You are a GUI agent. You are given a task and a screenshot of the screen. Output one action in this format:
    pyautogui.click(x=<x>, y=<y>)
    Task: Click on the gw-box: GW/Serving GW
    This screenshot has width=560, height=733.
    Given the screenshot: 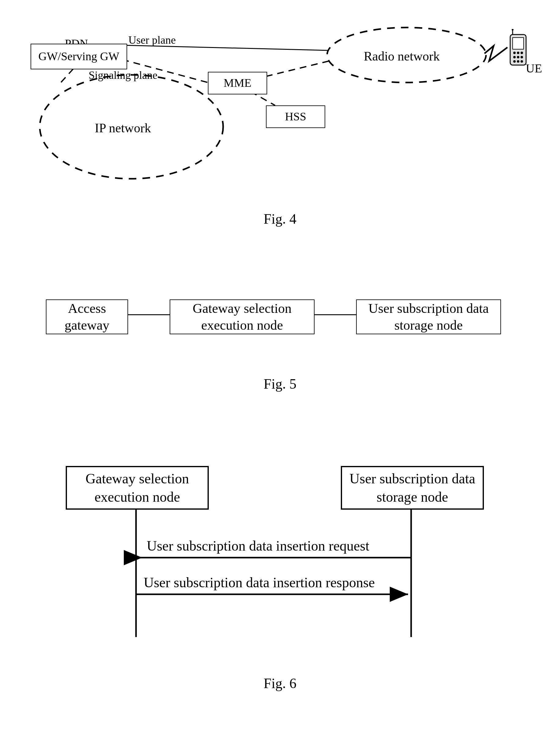 What is the action you would take?
    pyautogui.click(x=79, y=57)
    